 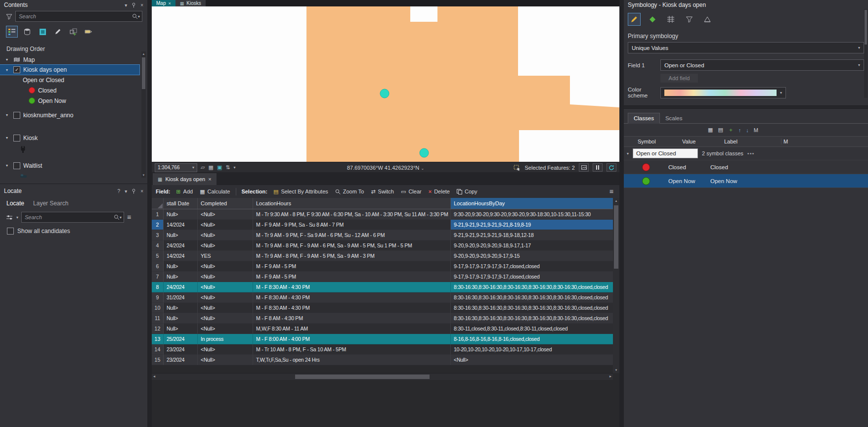 What do you see at coordinates (616, 201) in the screenshot?
I see `scroll-up-icon: ▴` at bounding box center [616, 201].